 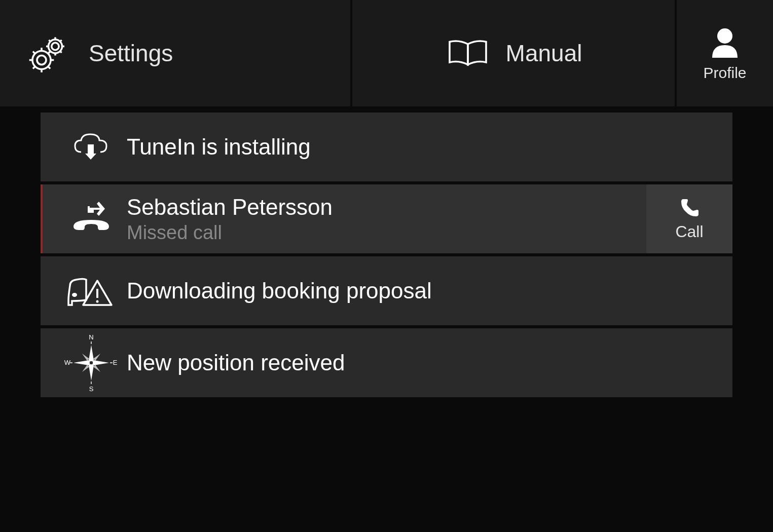 I want to click on manual-button: Manual, so click(x=513, y=53).